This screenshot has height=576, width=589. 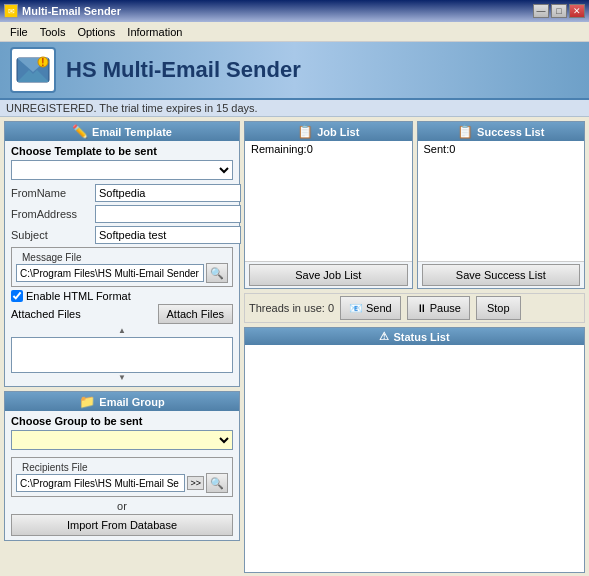 What do you see at coordinates (122, 525) in the screenshot?
I see `import-database-button: Import From Database` at bounding box center [122, 525].